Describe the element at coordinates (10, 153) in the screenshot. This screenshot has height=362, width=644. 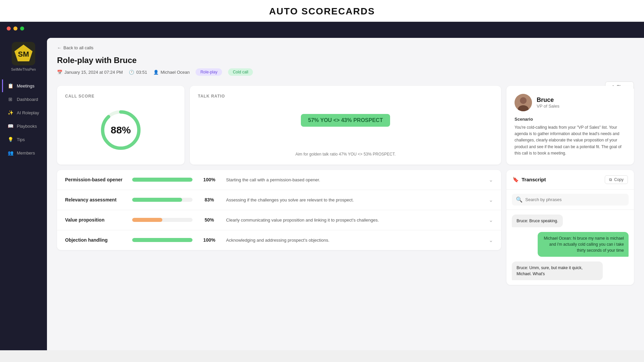
I see `members-icon: 👥` at that location.